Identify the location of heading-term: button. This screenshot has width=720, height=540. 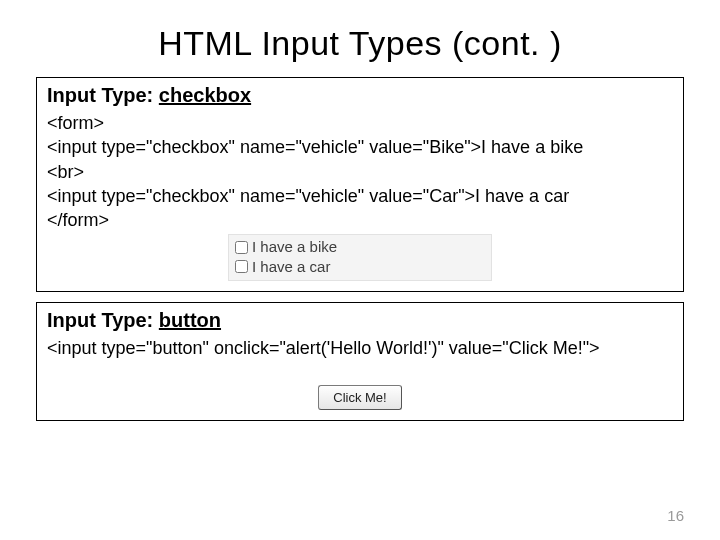
(190, 320).